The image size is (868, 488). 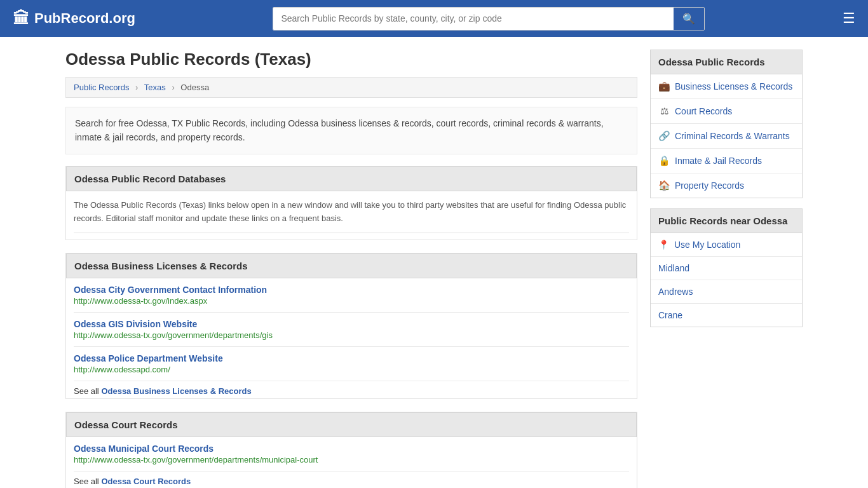 I want to click on link-icon: 🔗, so click(x=664, y=136).